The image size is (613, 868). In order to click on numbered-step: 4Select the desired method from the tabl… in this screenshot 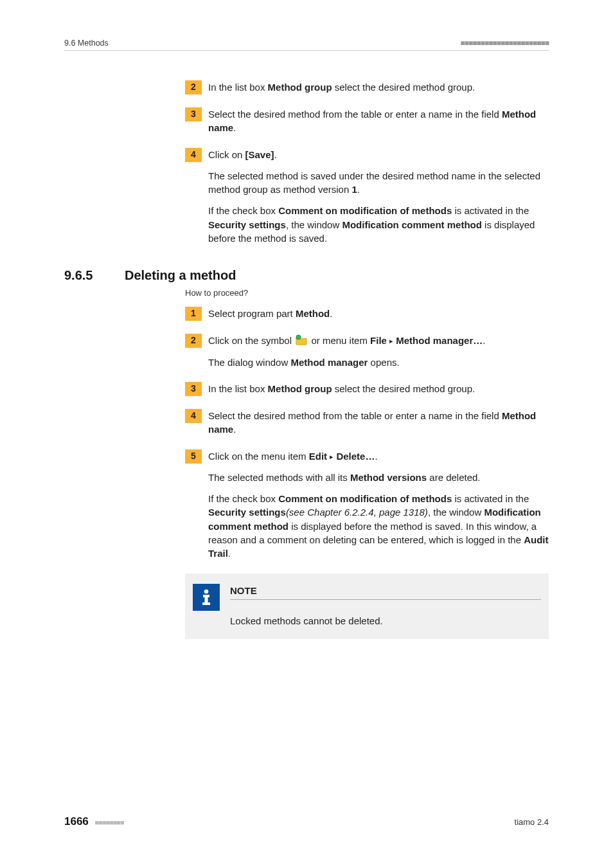, I will do `click(367, 423)`.